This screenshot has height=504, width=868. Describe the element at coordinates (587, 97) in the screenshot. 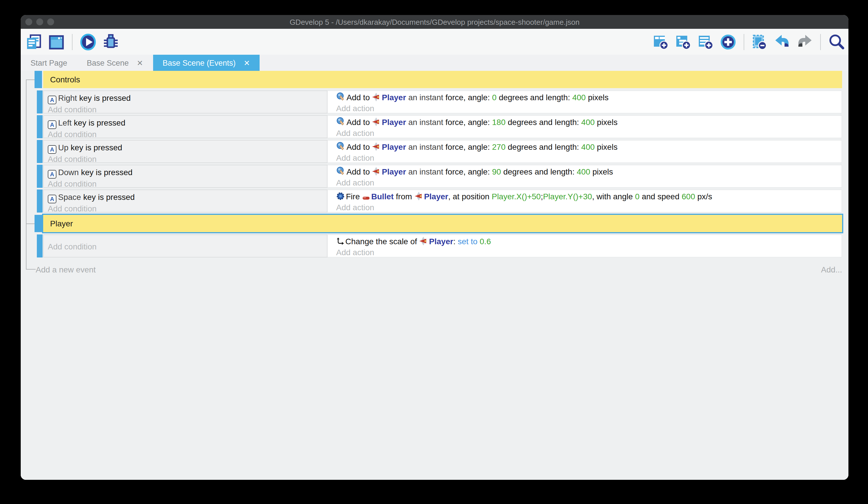

I see `action-sentence: Add to Player an instant force, angle: 0…` at that location.